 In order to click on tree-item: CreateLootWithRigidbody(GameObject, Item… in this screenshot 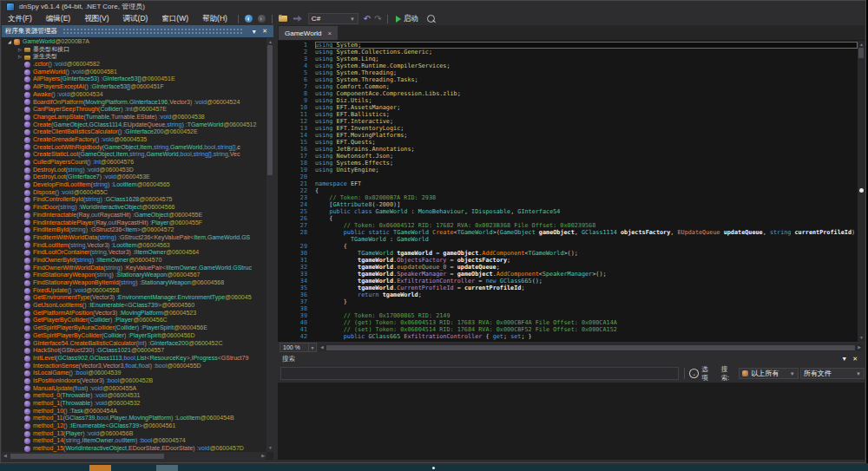, I will do `click(134, 147)`.